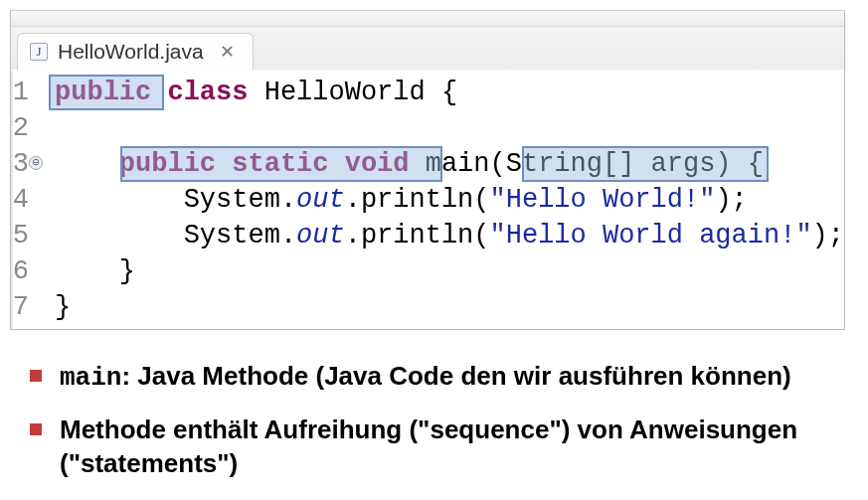 Image resolution: width=868 pixels, height=500 pixels. Describe the element at coordinates (207, 92) in the screenshot. I see `keyword-class: class` at that location.